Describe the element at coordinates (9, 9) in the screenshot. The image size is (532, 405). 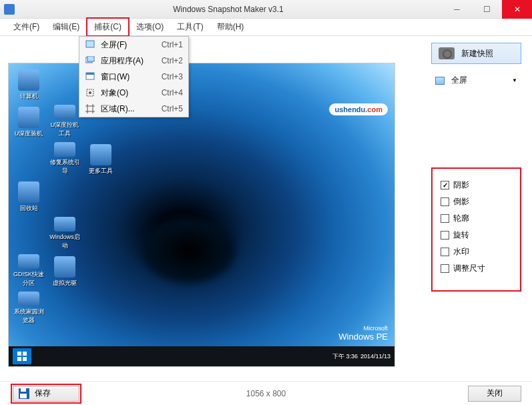
I see `app-icon` at that location.